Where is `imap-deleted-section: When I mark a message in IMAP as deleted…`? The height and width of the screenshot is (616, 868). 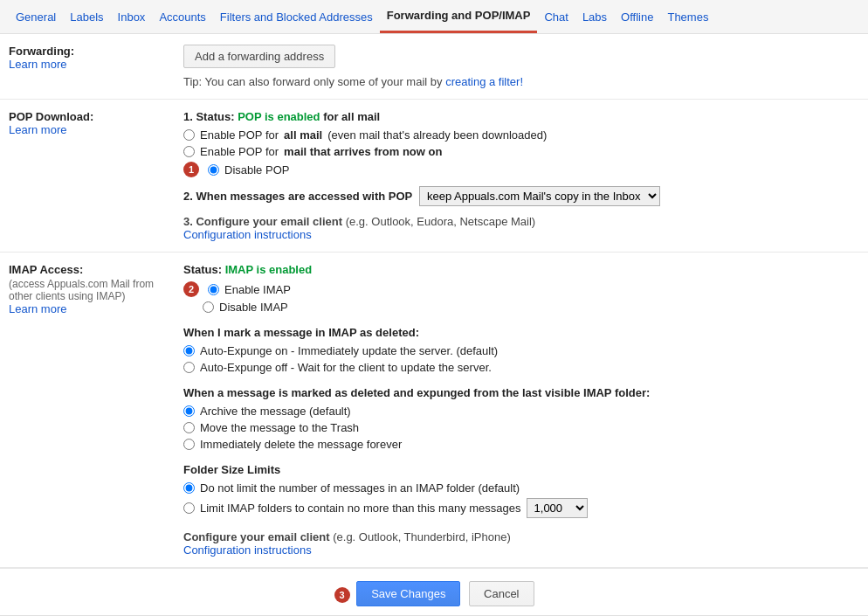 imap-deleted-section: When I mark a message in IMAP as deleted… is located at coordinates (521, 350).